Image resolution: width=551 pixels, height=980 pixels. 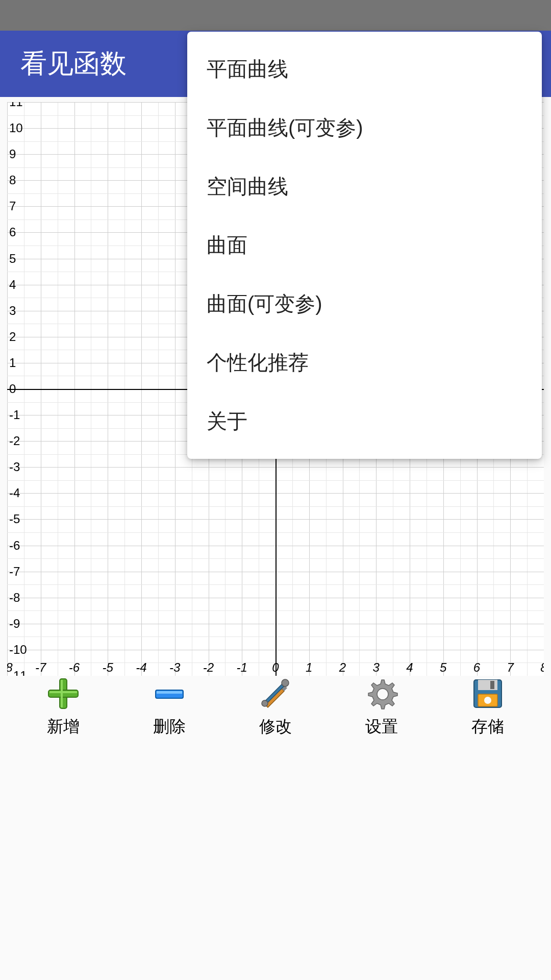 I want to click on x-tick-label: 2, so click(x=343, y=668).